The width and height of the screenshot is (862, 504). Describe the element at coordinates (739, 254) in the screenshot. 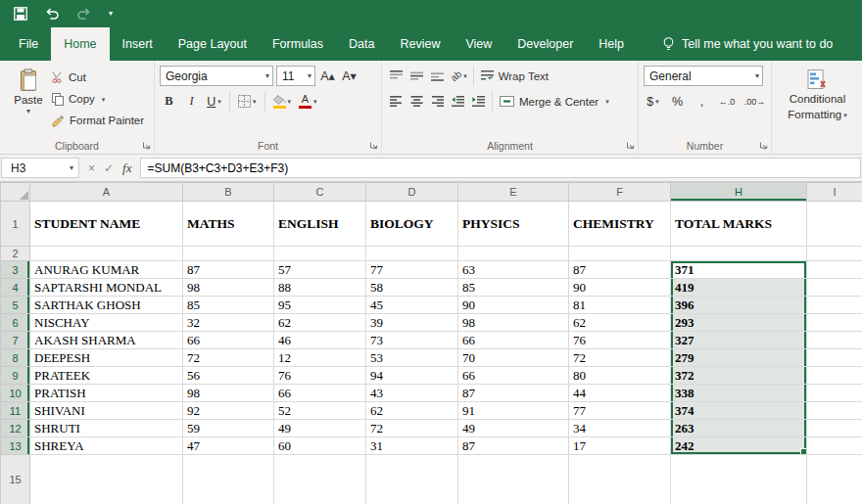

I see `cell-H2` at that location.